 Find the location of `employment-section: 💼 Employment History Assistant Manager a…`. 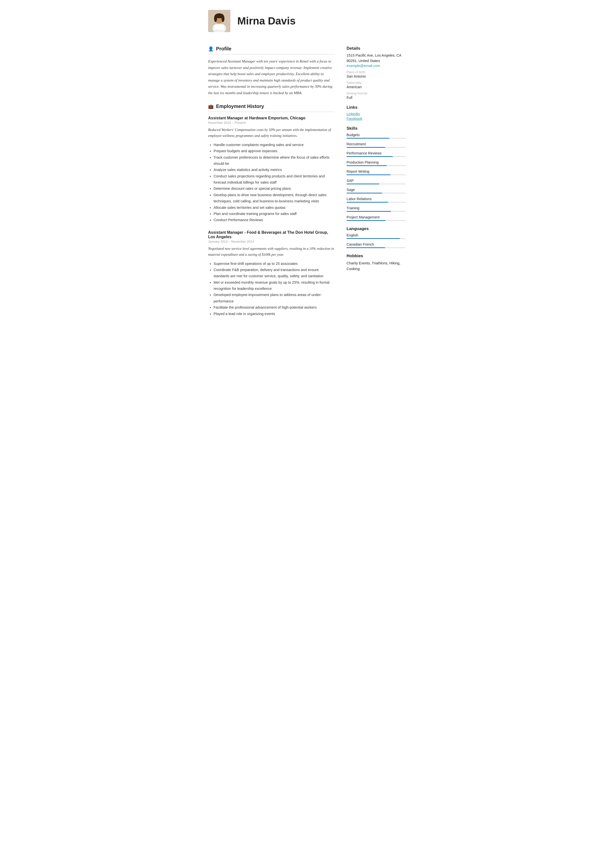

employment-section: 💼 Employment History Assistant Manager a… is located at coordinates (272, 210).